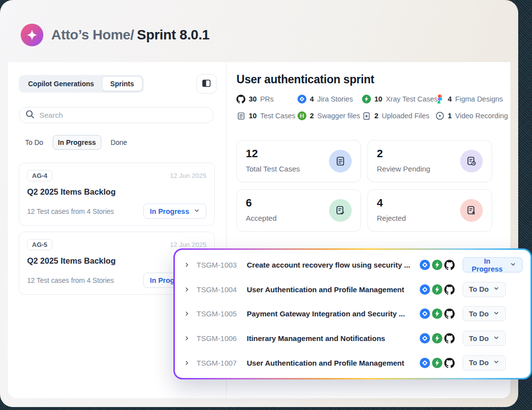 Image resolution: width=532 pixels, height=410 pixels. Describe the element at coordinates (76, 142) in the screenshot. I see `status-filters: To Do In Progress Done` at that location.